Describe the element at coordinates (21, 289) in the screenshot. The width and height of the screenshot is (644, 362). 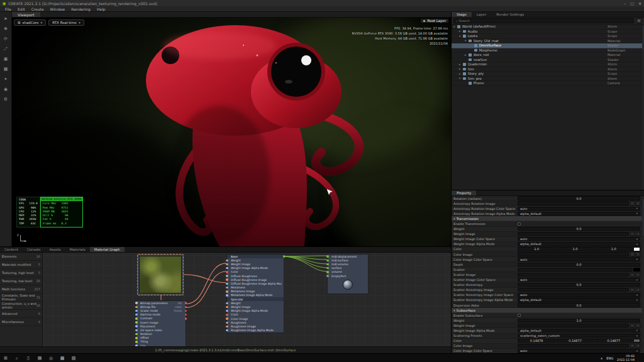
I see `palette-category: Math functions 207` at that location.